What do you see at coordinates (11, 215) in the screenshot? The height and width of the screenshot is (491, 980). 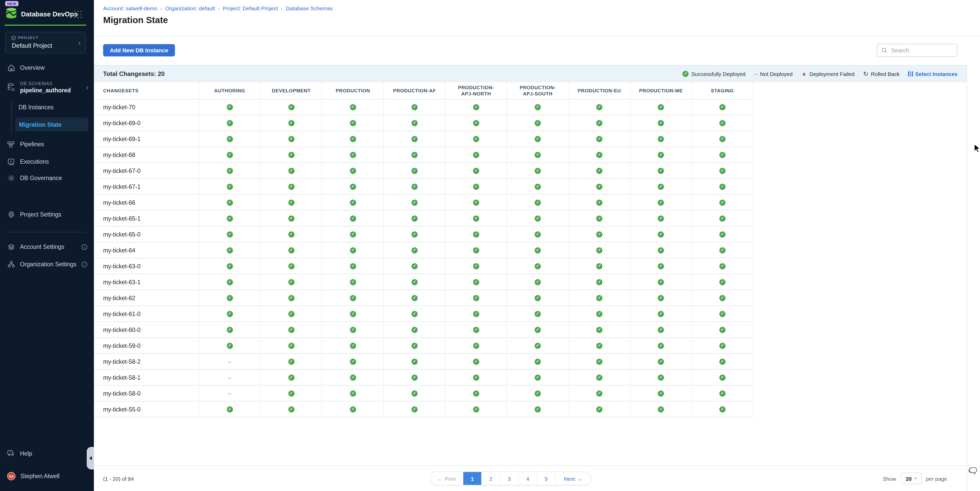 I see `settings-gear-icon` at bounding box center [11, 215].